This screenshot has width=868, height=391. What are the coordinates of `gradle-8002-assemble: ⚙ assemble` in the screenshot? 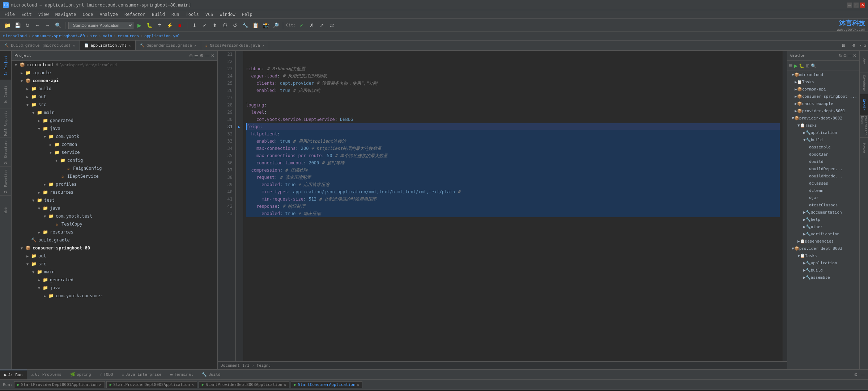 It's located at (823, 147).